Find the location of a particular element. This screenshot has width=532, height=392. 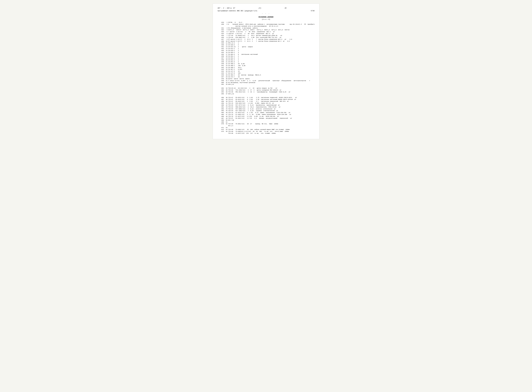

line-num-right: 41 is located at coordinates (226, 103).